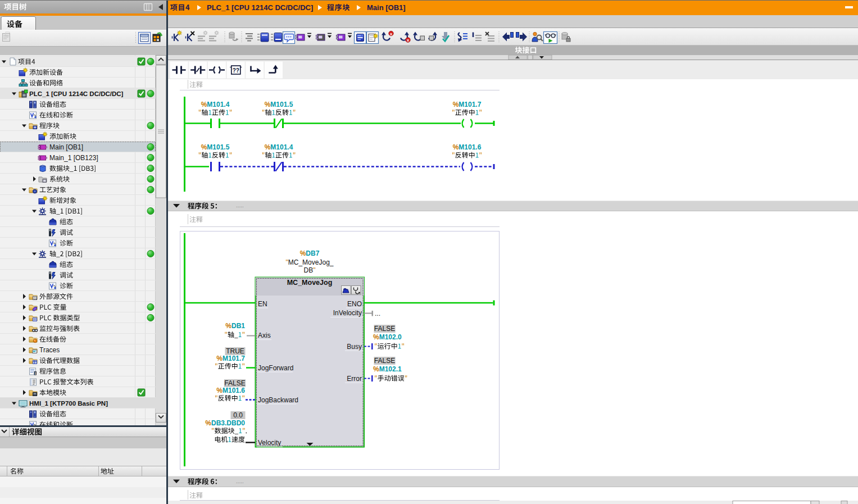  Describe the element at coordinates (263, 304) in the screenshot. I see `svg-text: EN` at that location.